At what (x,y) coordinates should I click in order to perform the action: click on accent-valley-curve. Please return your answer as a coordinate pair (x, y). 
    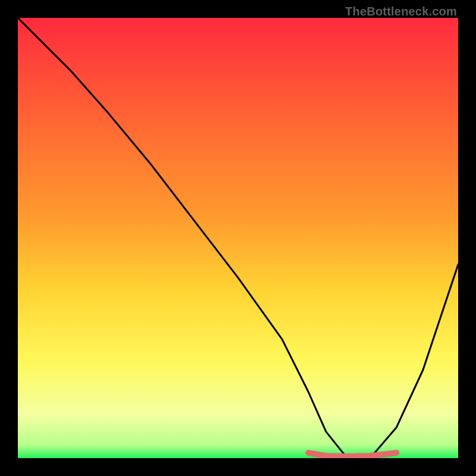
    Looking at the image, I should click on (352, 455).